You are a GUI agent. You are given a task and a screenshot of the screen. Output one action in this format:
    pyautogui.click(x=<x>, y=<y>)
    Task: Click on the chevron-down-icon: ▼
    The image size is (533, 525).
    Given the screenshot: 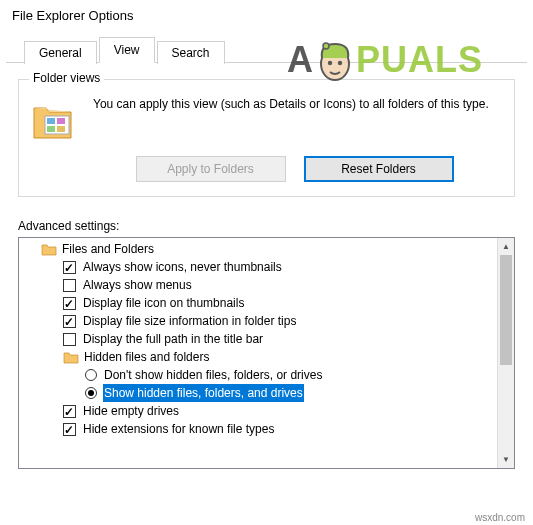 What is the action you would take?
    pyautogui.click(x=506, y=460)
    